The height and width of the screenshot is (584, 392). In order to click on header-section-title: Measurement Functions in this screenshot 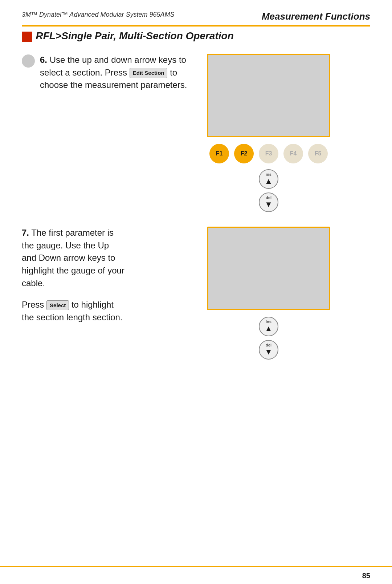, I will do `click(316, 17)`.